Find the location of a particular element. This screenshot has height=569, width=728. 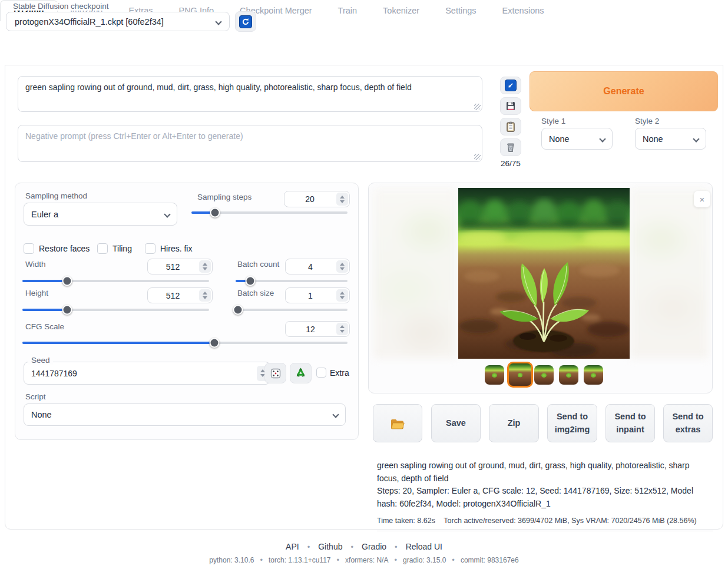

tiling-checkbox is located at coordinates (102, 249).